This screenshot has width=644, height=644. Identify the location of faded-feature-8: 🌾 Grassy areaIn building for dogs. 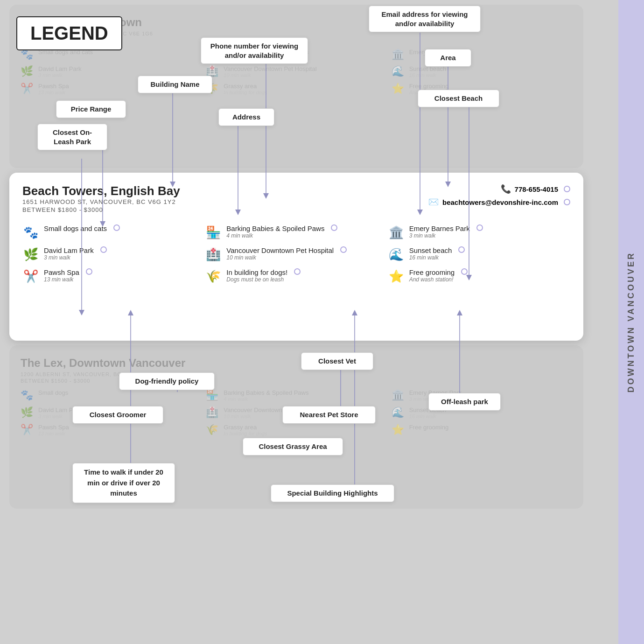
(296, 89).